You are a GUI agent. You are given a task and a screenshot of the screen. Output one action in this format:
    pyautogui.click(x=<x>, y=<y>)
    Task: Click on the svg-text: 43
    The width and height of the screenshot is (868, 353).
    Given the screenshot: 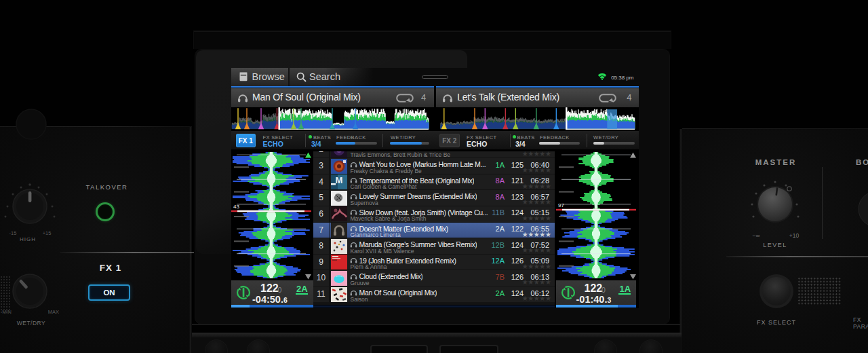 What is the action you would take?
    pyautogui.click(x=236, y=206)
    